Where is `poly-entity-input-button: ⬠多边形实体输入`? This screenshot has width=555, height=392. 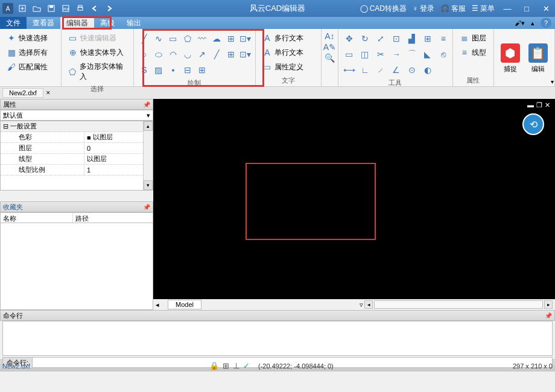 poly-entity-input-button: ⬠多边形实体输入 is located at coordinates (98, 72).